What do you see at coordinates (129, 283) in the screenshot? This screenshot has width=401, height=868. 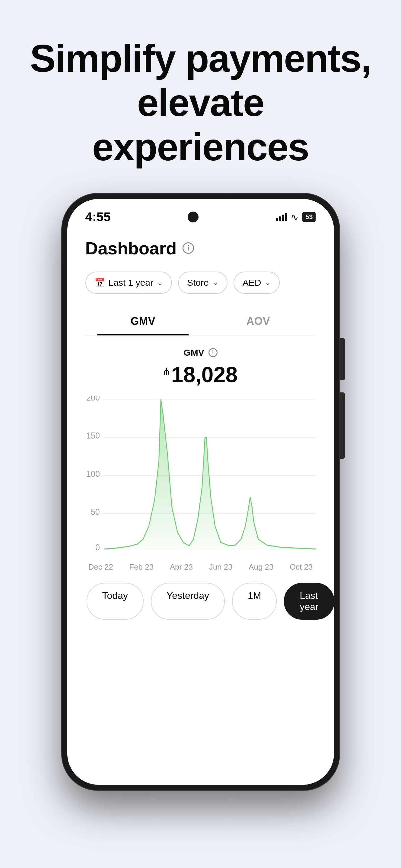 I see `date-filter-chip: 📅 Last 1 year ⌄` at bounding box center [129, 283].